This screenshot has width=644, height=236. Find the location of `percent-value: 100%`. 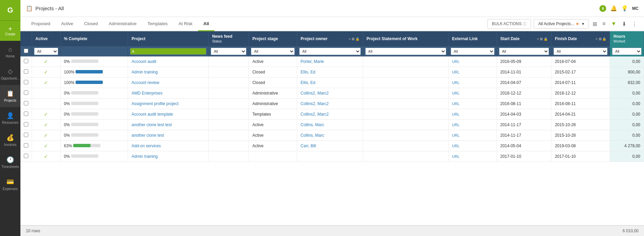

percent-value: 100% is located at coordinates (69, 72).